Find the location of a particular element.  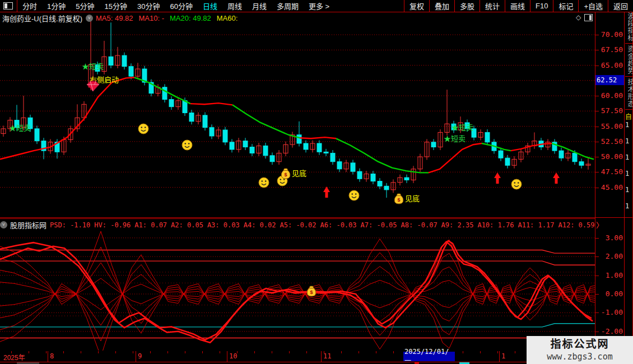

crosshair-date-box: 2025/12/01/一 is located at coordinates (429, 356).